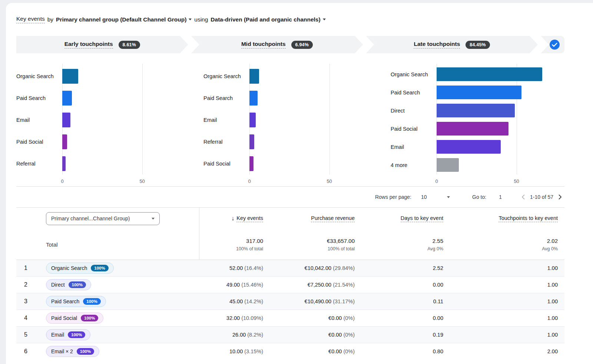 The width and height of the screenshot is (593, 364). Describe the element at coordinates (309, 318) in the screenshot. I see `cell-purchase-revenue: €0.00(0%)` at that location.